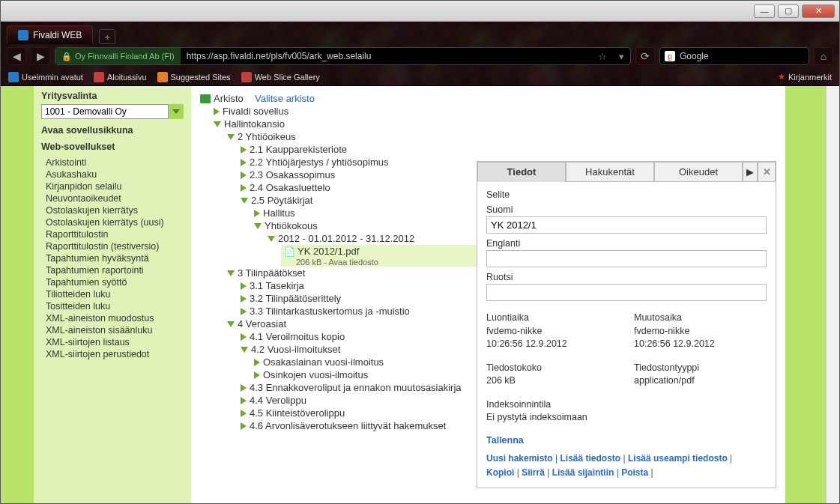 The image size is (840, 504). I want to click on tree-node: 2.1 Kaupparekisteriote, so click(298, 150).